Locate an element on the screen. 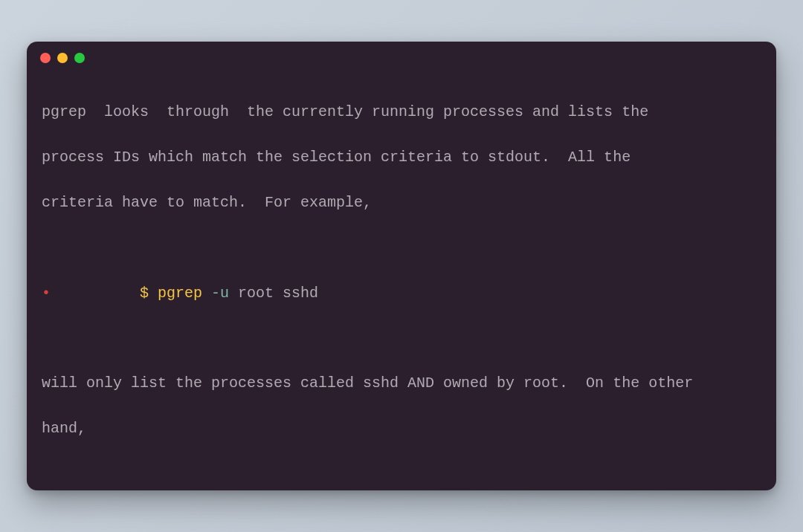 The width and height of the screenshot is (803, 532). maximize-icon is located at coordinates (80, 58).